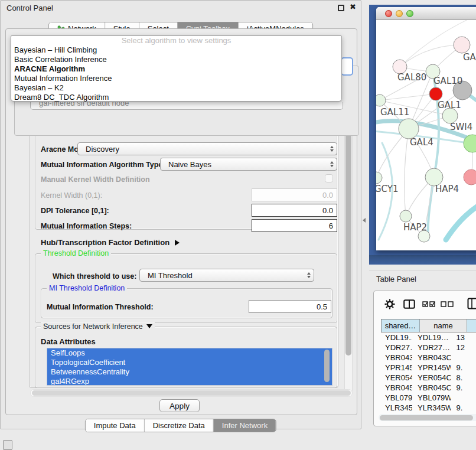 The image size is (476, 450). I want to click on apply-button: Apply, so click(180, 406).